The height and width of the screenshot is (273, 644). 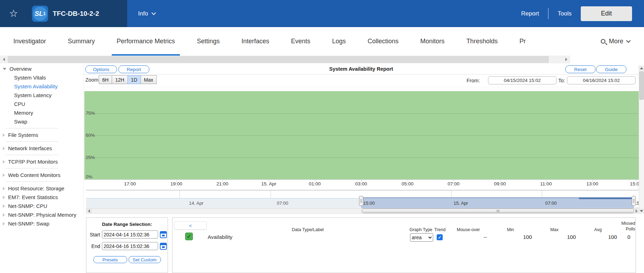 I want to click on sidebar-group-file-systems: File Systems, so click(x=41, y=135).